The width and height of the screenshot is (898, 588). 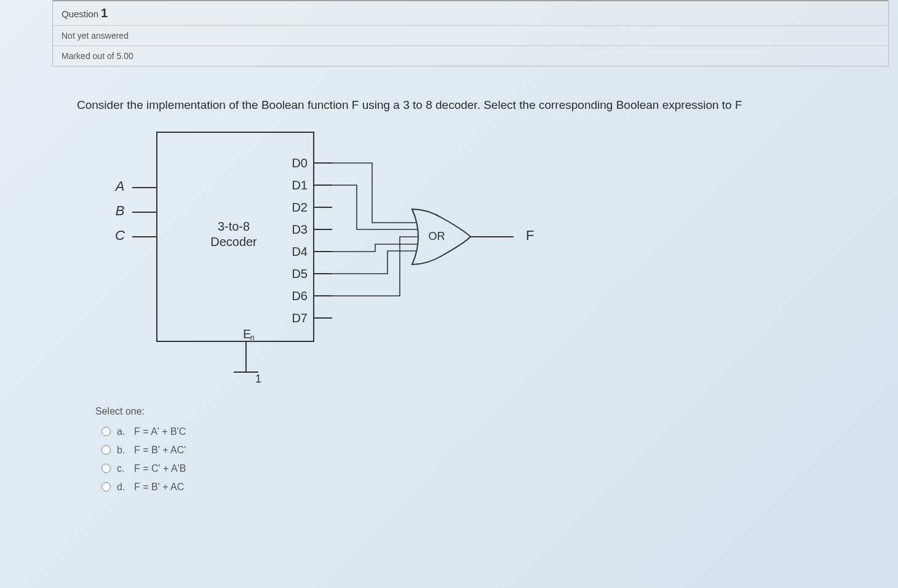 What do you see at coordinates (105, 13) in the screenshot?
I see `question-number: 1` at bounding box center [105, 13].